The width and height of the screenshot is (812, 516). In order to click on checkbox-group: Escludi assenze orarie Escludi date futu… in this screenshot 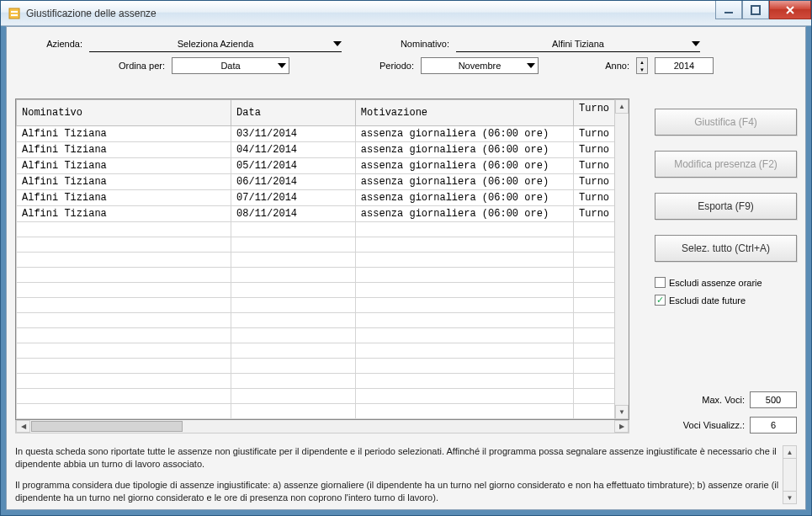, I will do `click(725, 291)`.